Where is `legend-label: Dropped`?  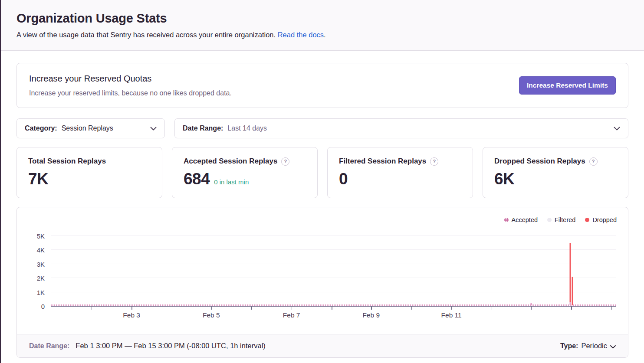 legend-label: Dropped is located at coordinates (605, 220).